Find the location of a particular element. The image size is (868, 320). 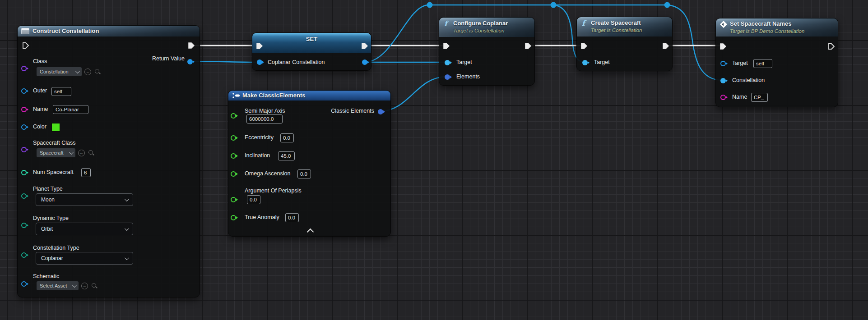

schematic-select: Select Asset is located at coordinates (58, 286).